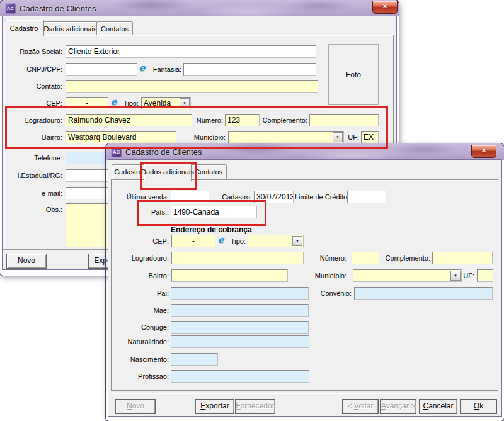  I want to click on uf-input, so click(485, 276).